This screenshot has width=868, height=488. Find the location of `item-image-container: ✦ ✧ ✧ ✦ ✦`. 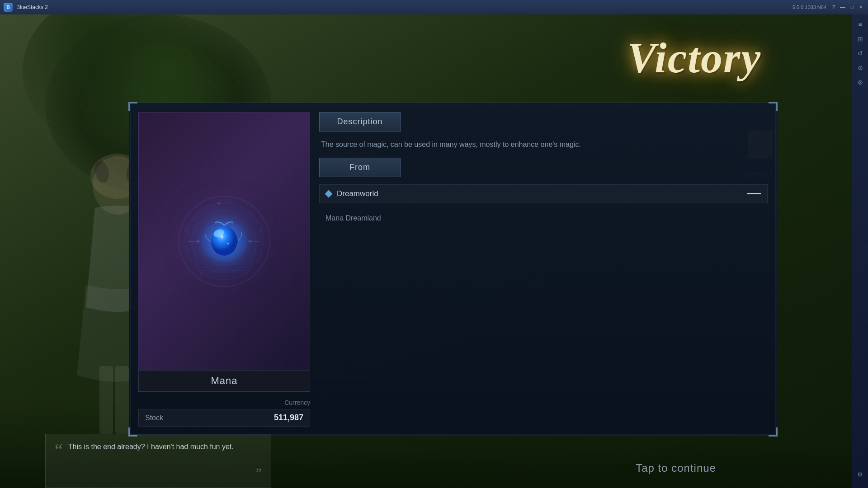

item-image-container: ✦ ✧ ✧ ✦ ✦ is located at coordinates (224, 241).